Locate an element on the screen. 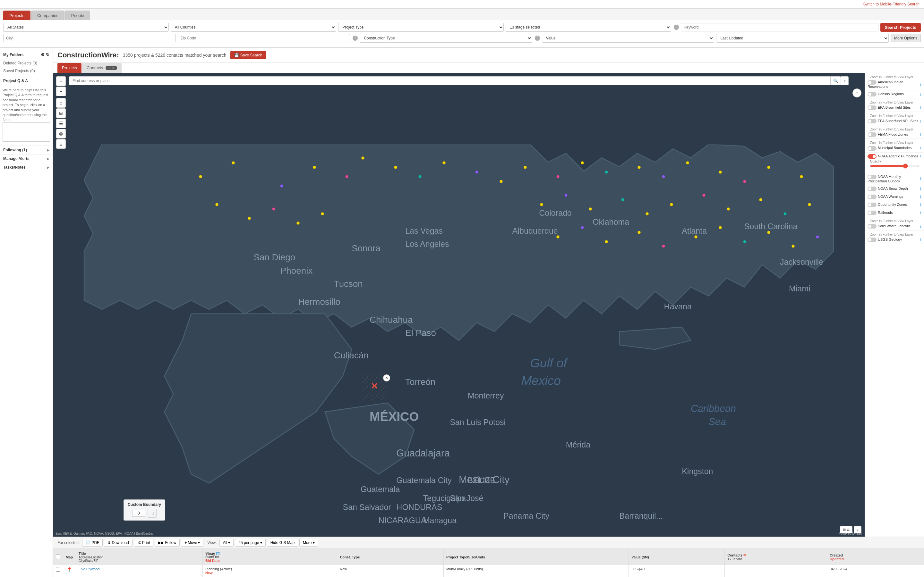 This screenshot has height=577, width=924. list-button: ☰ is located at coordinates (61, 124).